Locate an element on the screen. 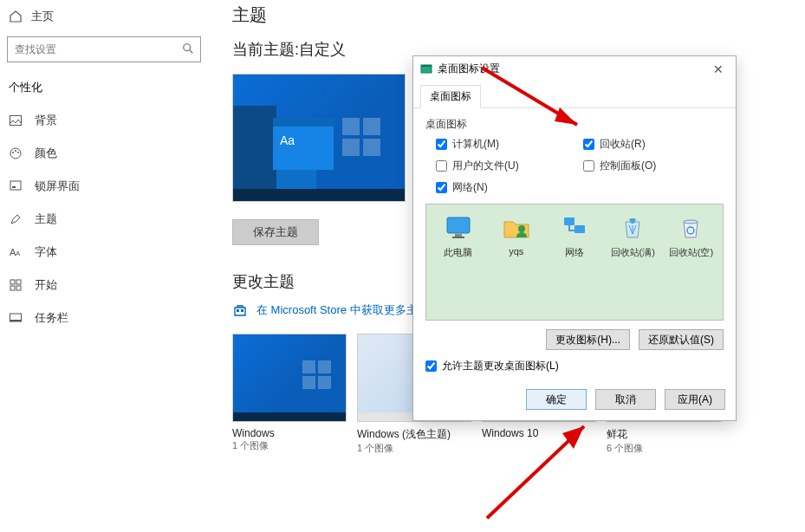  search-icon is located at coordinates (188, 50).